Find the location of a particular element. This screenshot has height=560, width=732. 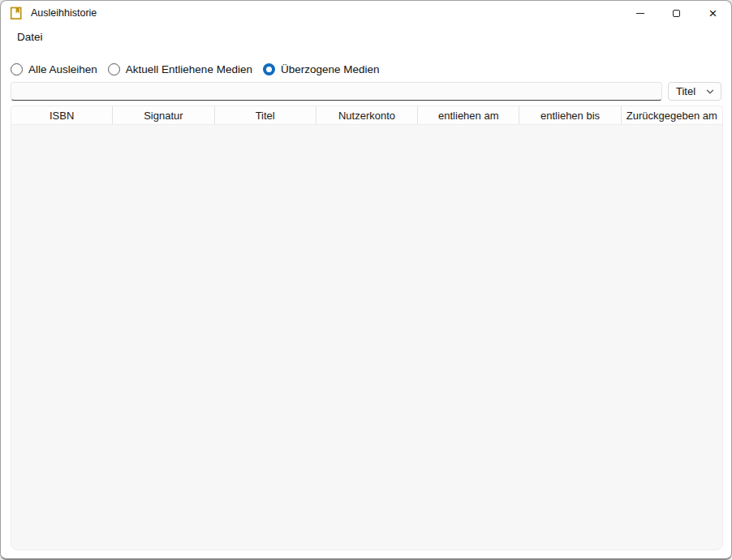

column-header-entliehen-am: entliehen am is located at coordinates (469, 115).